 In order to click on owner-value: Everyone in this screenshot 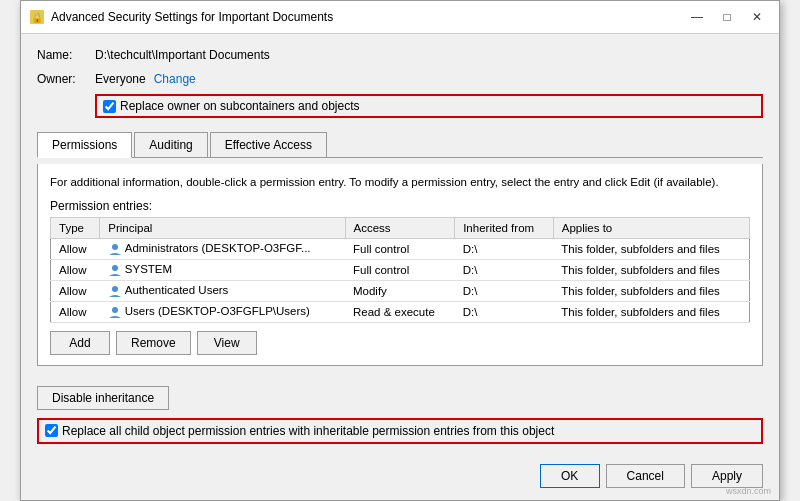, I will do `click(120, 79)`.